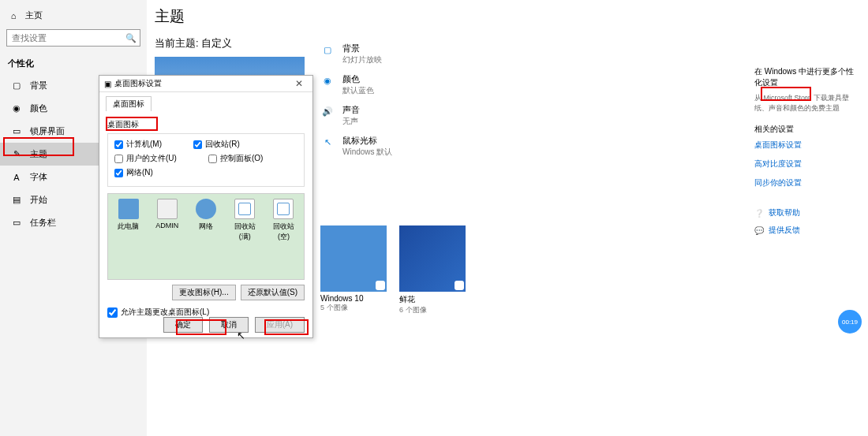  Describe the element at coordinates (145, 158) in the screenshot. I see `chk-userfiles: 用户的文件(U)` at that location.